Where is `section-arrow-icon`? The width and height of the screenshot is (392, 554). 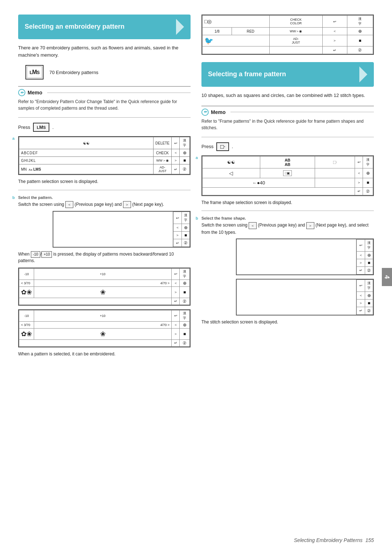 section-arrow-icon is located at coordinates (180, 27).